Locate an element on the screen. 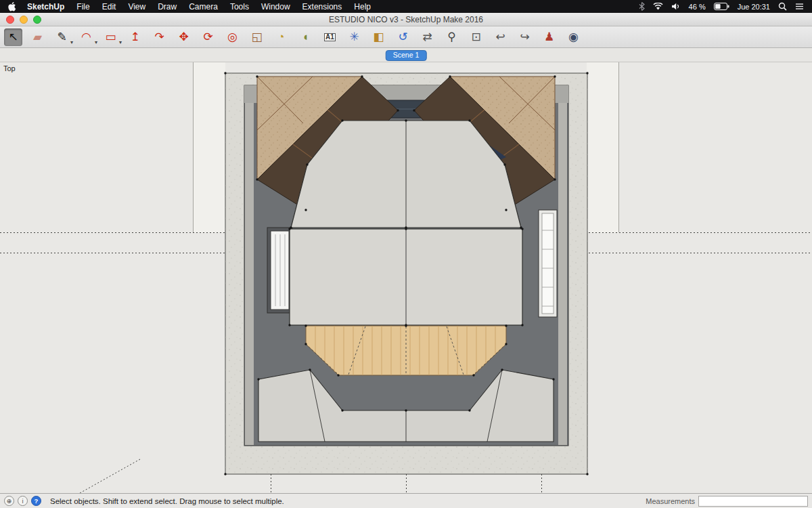  tool-icon: ◎ is located at coordinates (233, 37).